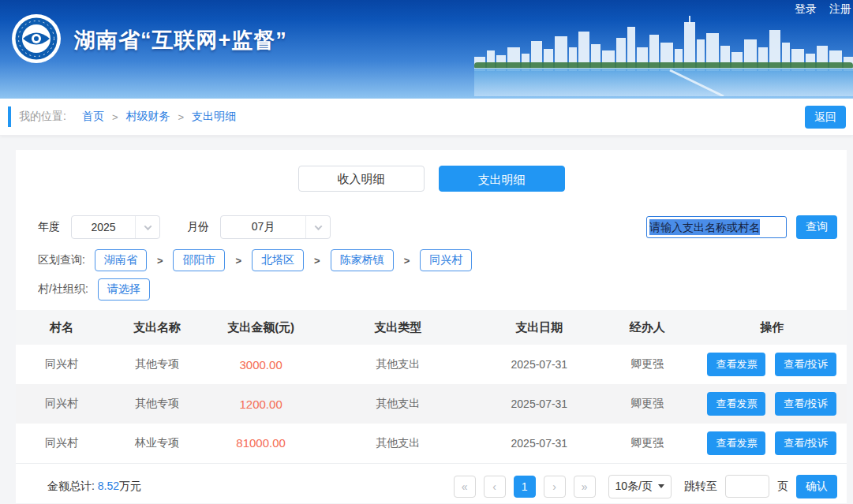 The image size is (853, 504). I want to click on month-select-value: 07月, so click(264, 227).